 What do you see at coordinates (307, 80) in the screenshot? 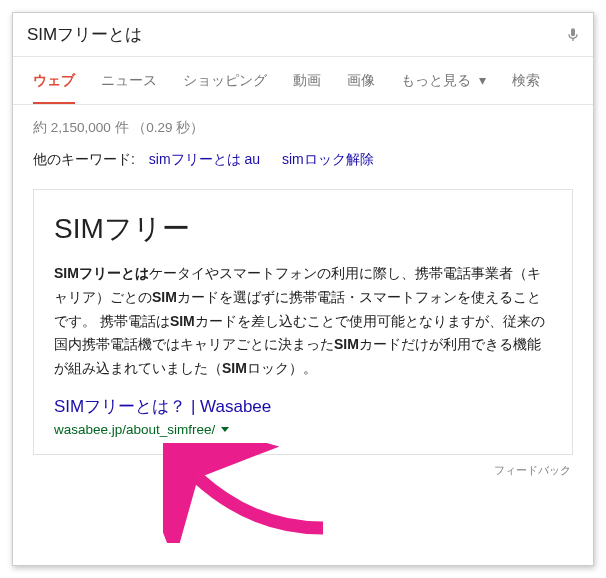
I see `tab-video: 動画` at bounding box center [307, 80].